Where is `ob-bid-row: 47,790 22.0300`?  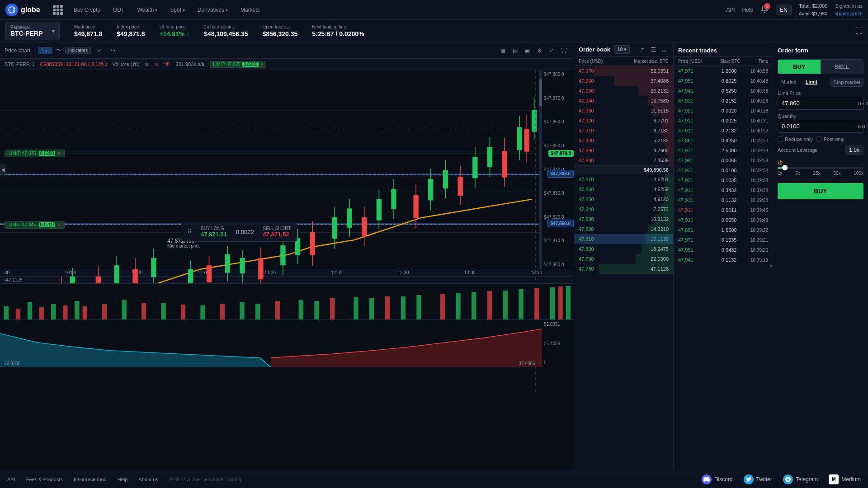
ob-bid-row: 47,790 22.0300 is located at coordinates (624, 259).